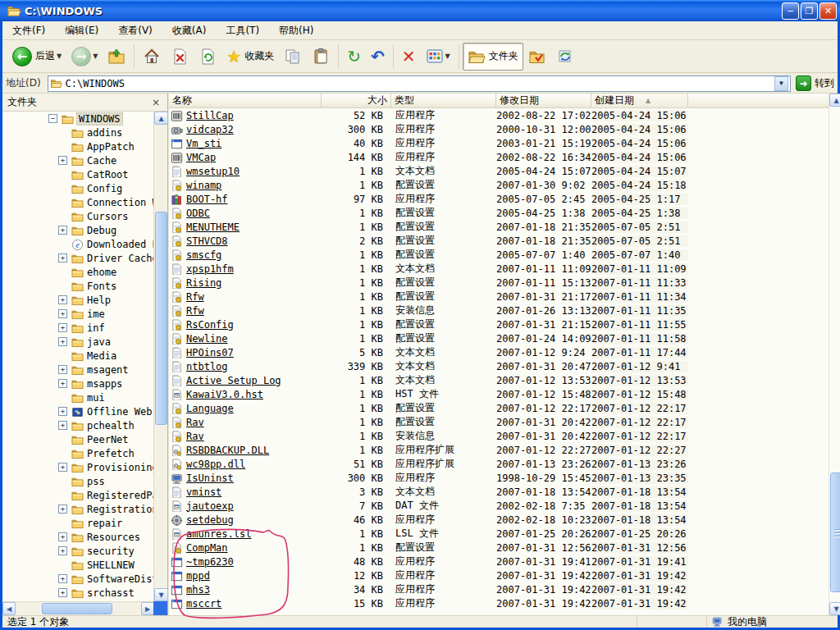 The height and width of the screenshot is (630, 840). Describe the element at coordinates (96, 328) in the screenshot. I see `tree-item-label: inf` at that location.